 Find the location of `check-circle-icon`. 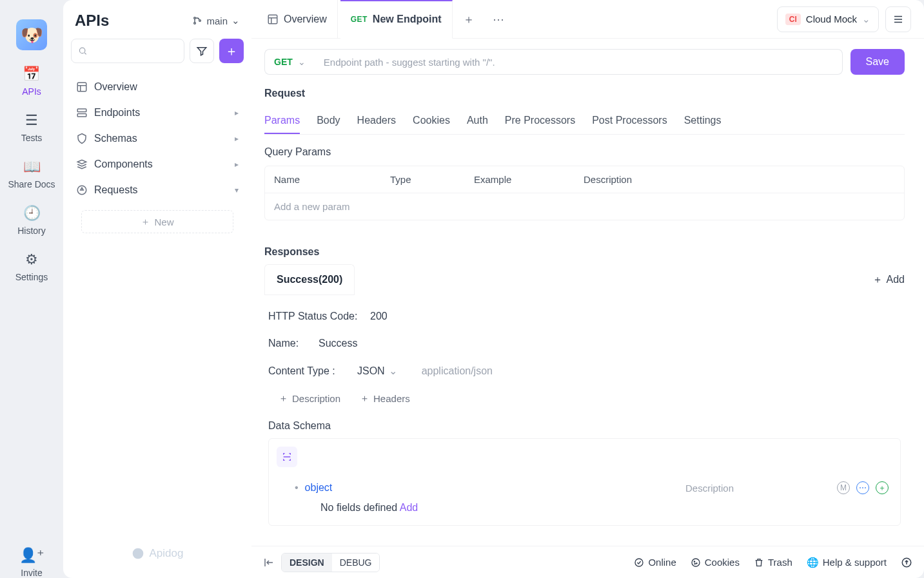

check-circle-icon is located at coordinates (639, 563).